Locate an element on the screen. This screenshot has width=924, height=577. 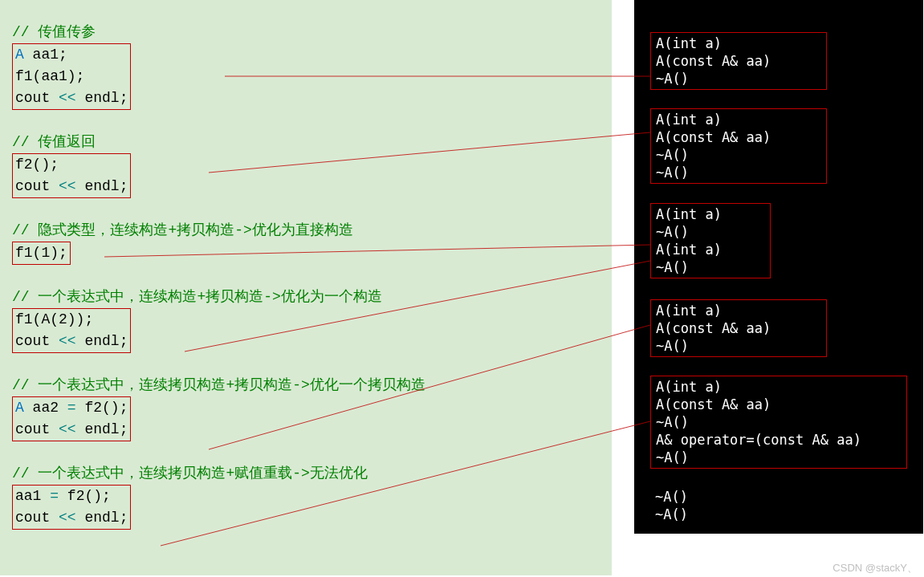
code-block-3: f1(1); is located at coordinates (42, 254).